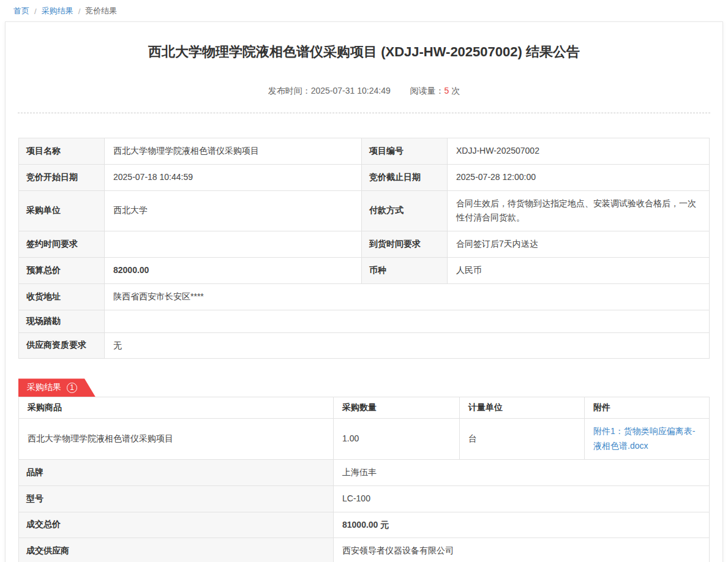  I want to click on column-header: 采购商品, so click(176, 408).